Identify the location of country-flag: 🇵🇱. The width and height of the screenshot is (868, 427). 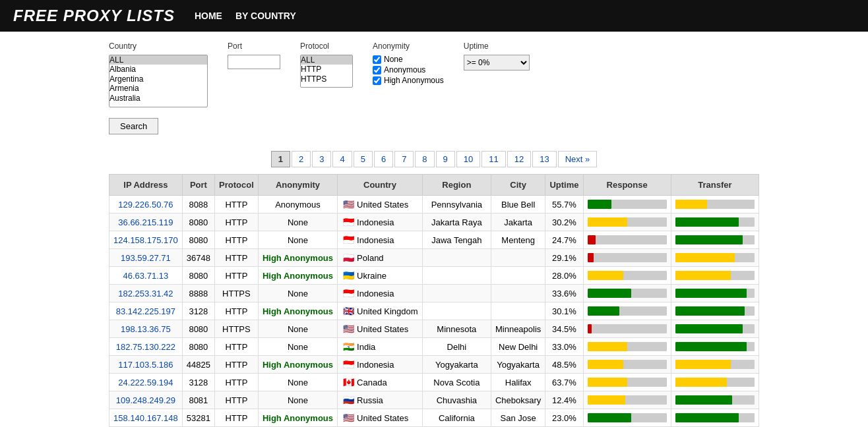
(348, 258).